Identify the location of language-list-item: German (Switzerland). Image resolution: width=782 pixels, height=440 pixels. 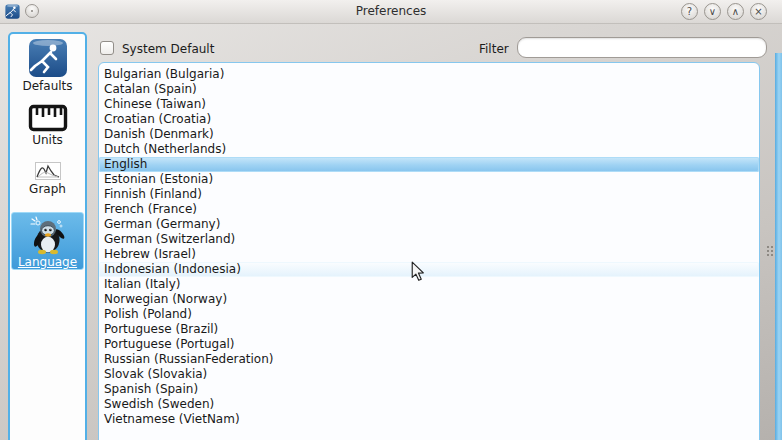
(429, 240).